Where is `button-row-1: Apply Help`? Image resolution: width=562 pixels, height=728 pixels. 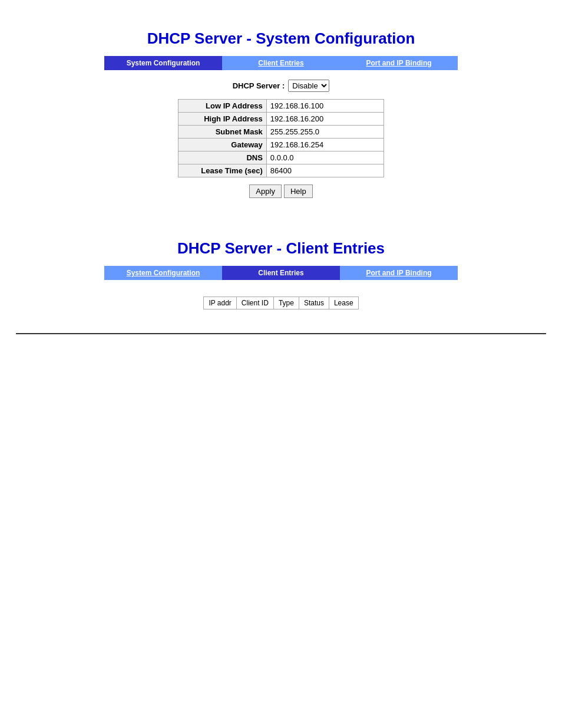 button-row-1: Apply Help is located at coordinates (280, 191).